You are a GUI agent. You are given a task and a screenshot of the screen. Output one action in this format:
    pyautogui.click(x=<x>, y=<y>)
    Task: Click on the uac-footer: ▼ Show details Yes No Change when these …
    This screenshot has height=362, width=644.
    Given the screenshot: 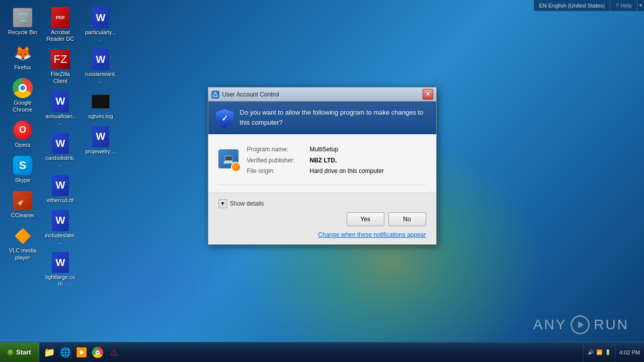 What is the action you would take?
    pyautogui.click(x=322, y=218)
    